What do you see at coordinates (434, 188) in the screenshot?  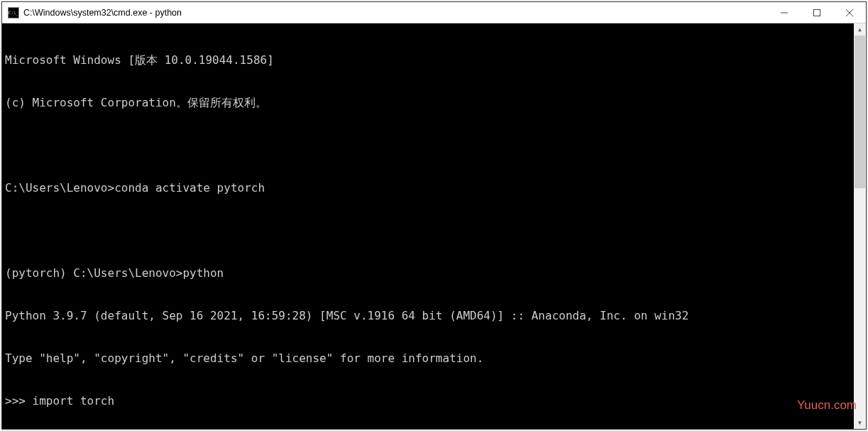 I see `terminal-line: C:\Users\Lenovo>conda activate pytorch` at bounding box center [434, 188].